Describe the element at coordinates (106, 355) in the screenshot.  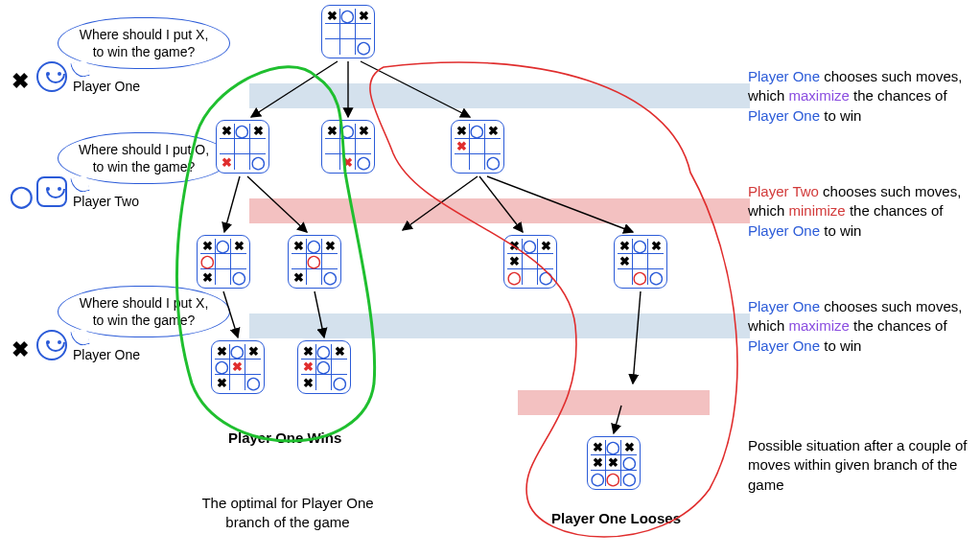
I see `player-one-label-2: Player One` at that location.